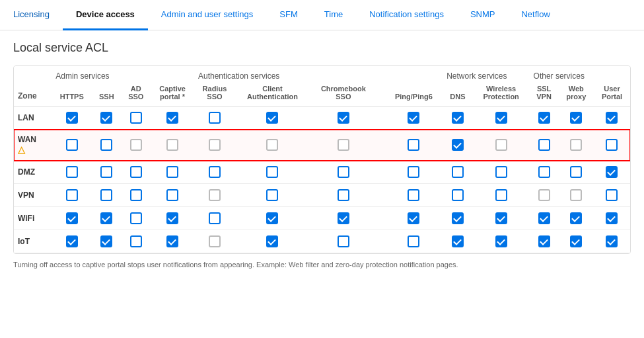  Describe the element at coordinates (71, 94) in the screenshot. I see `col-https: HTTPS` at that location.